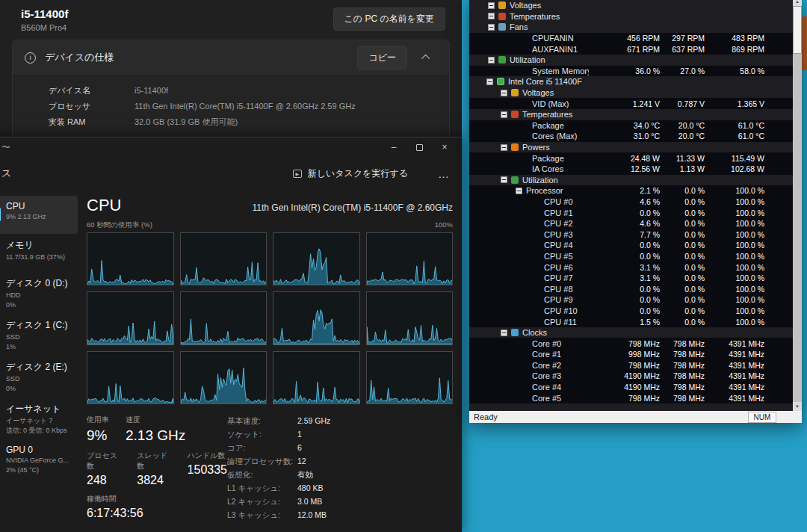  What do you see at coordinates (608, 417) in the screenshot?
I see `status-text: Ready` at bounding box center [608, 417].